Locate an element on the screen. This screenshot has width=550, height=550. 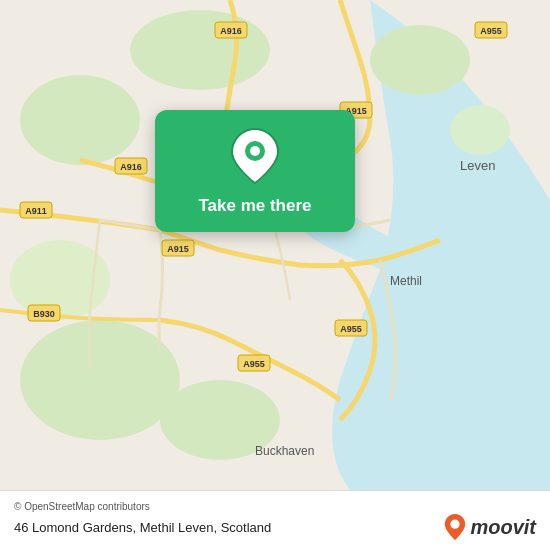
bottom-content: © OpenStreetMap contributors 46 Lomond G… is located at coordinates (275, 520).